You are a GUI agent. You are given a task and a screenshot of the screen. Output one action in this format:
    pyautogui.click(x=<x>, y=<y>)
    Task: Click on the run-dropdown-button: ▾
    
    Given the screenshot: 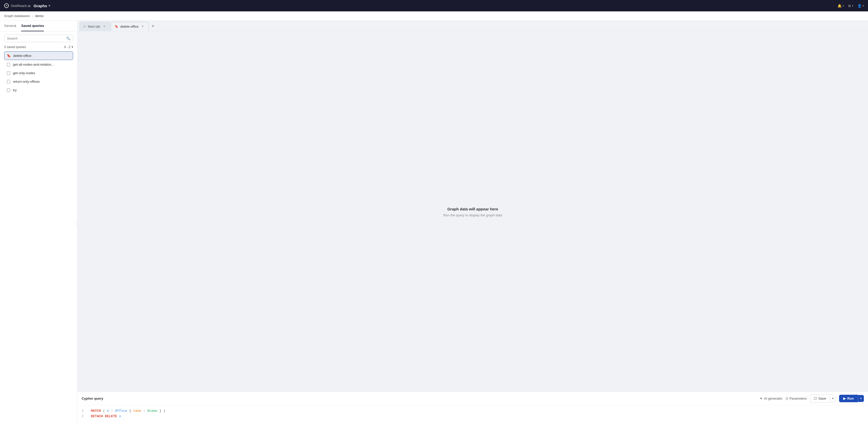 What is the action you would take?
    pyautogui.click(x=861, y=399)
    